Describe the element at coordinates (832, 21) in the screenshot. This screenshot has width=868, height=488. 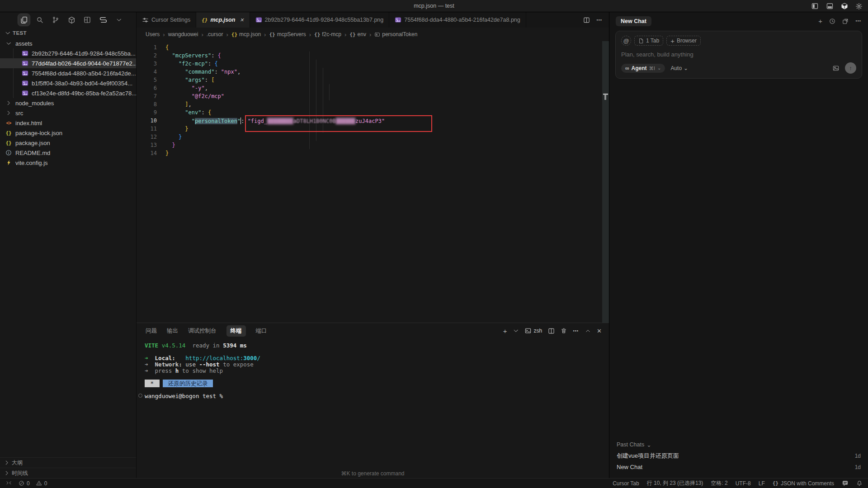
I see `clock-icon` at that location.